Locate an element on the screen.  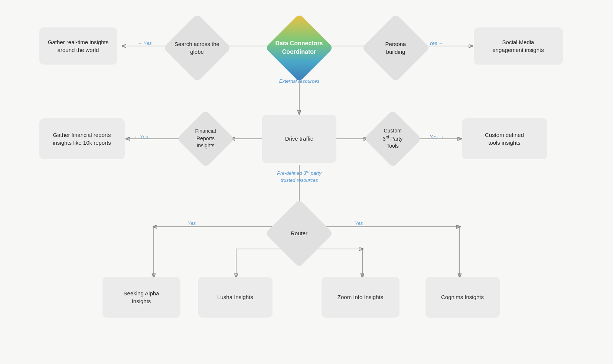
seeking-alpha-node: Seeking AlphaInsights is located at coordinates (141, 297).